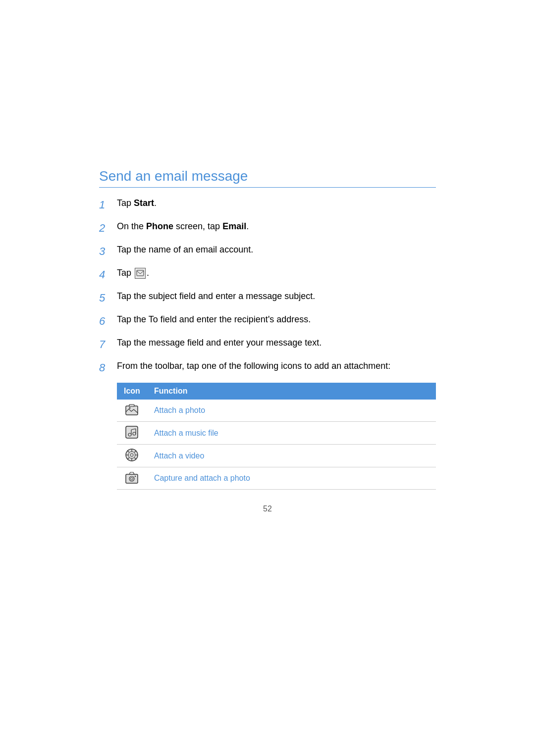  I want to click on step-number-1: 1, so click(108, 205).